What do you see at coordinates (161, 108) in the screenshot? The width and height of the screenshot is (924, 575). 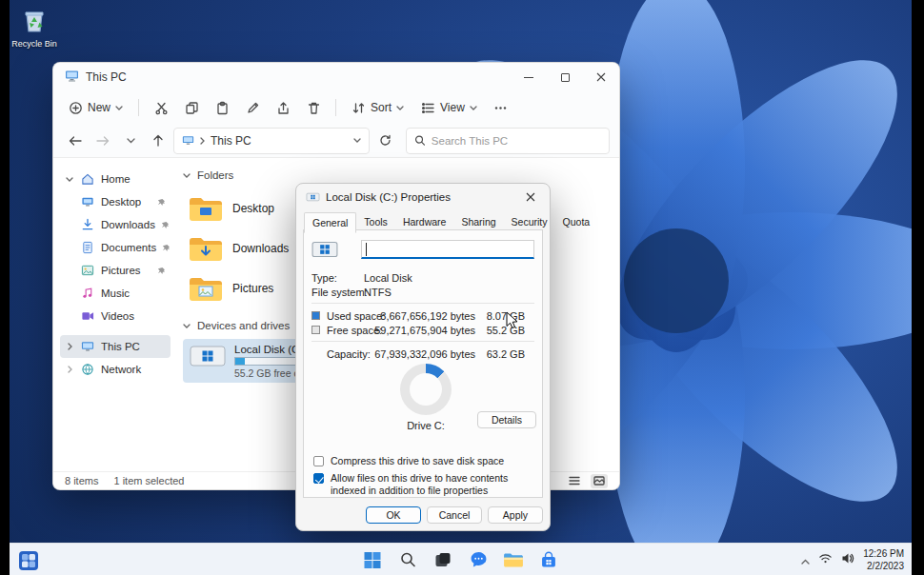 I see `cut-button` at bounding box center [161, 108].